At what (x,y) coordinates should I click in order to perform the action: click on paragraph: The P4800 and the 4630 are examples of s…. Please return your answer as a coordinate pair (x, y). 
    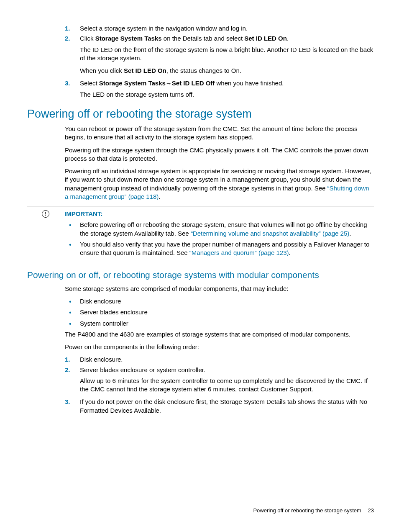
    Looking at the image, I should click on (219, 334).